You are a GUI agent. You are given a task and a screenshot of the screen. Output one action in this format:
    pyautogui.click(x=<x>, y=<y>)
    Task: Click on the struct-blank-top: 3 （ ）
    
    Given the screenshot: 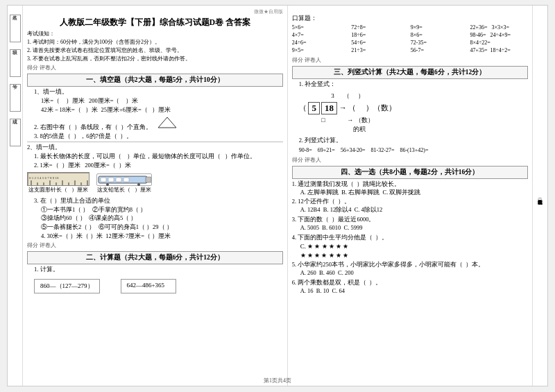 What is the action you would take?
    pyautogui.click(x=347, y=96)
    